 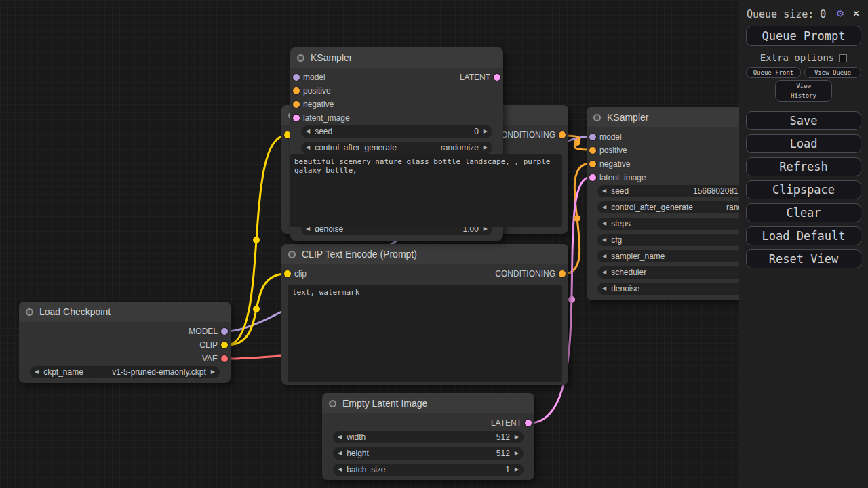 What do you see at coordinates (426, 190) in the screenshot?
I see `prompt-textarea-positive: beautiful scenery nature glass bottle la…` at bounding box center [426, 190].